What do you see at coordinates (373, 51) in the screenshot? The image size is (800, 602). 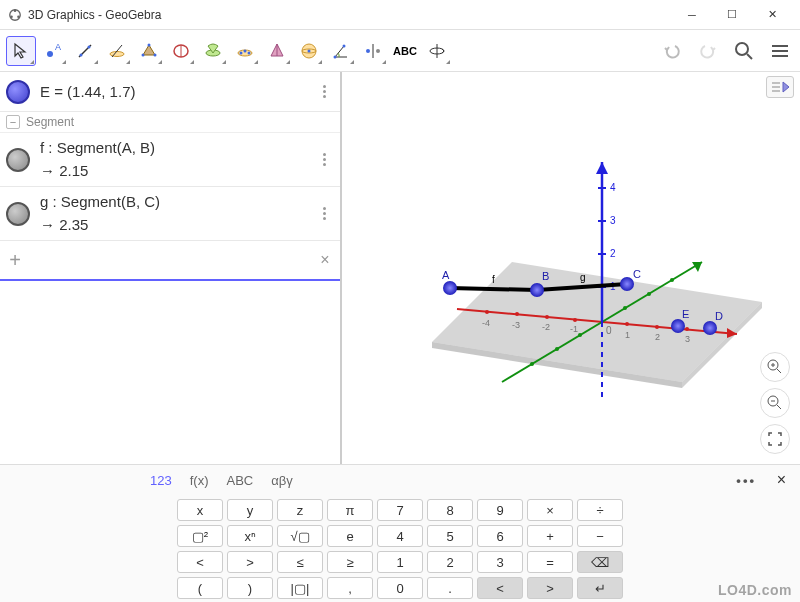 I see `reflect-tool` at bounding box center [373, 51].